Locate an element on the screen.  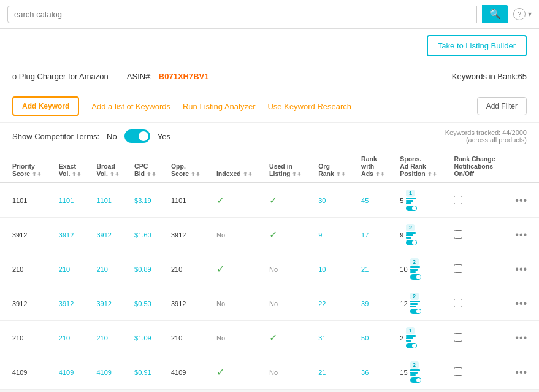
exact-cell: 3912 is located at coordinates (73, 304).